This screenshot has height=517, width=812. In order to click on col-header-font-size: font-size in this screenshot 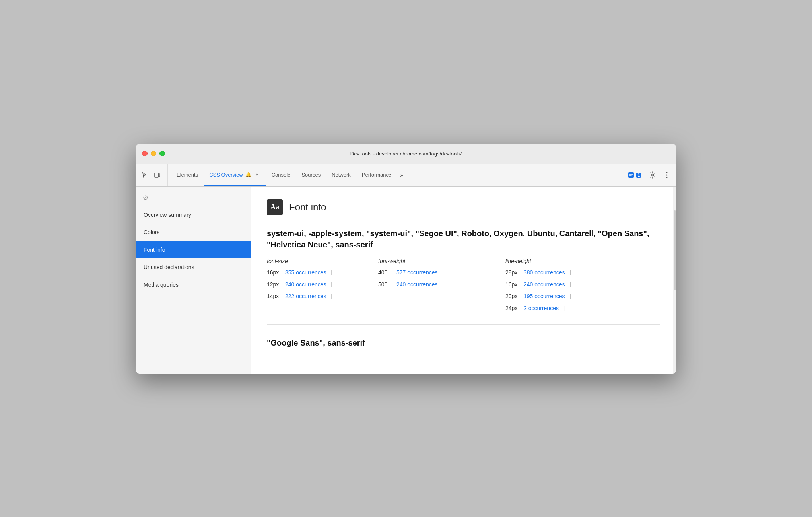, I will do `click(322, 261)`.